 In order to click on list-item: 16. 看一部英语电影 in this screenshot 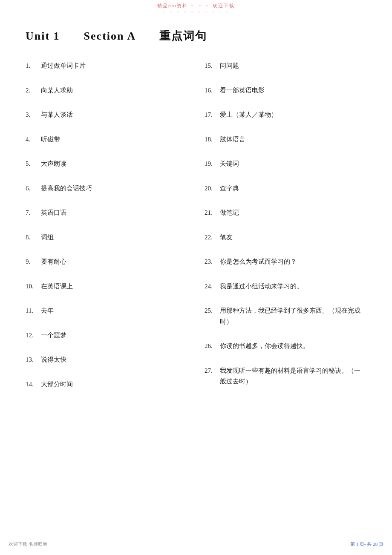, I will do `click(285, 91)`.